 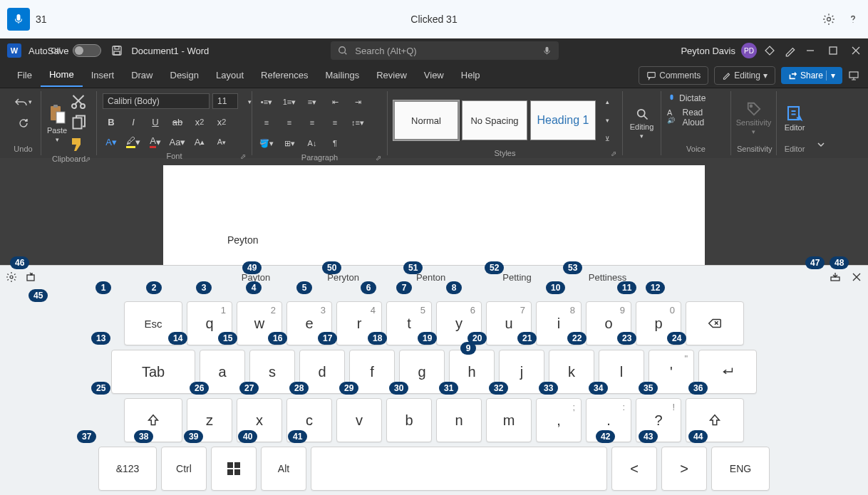 I want to click on justify-button: ≡, so click(x=335, y=123).